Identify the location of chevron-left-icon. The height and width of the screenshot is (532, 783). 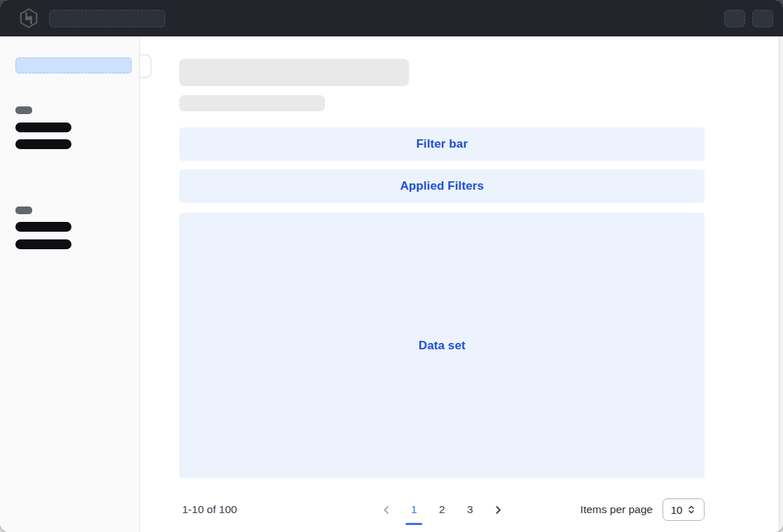
(387, 510).